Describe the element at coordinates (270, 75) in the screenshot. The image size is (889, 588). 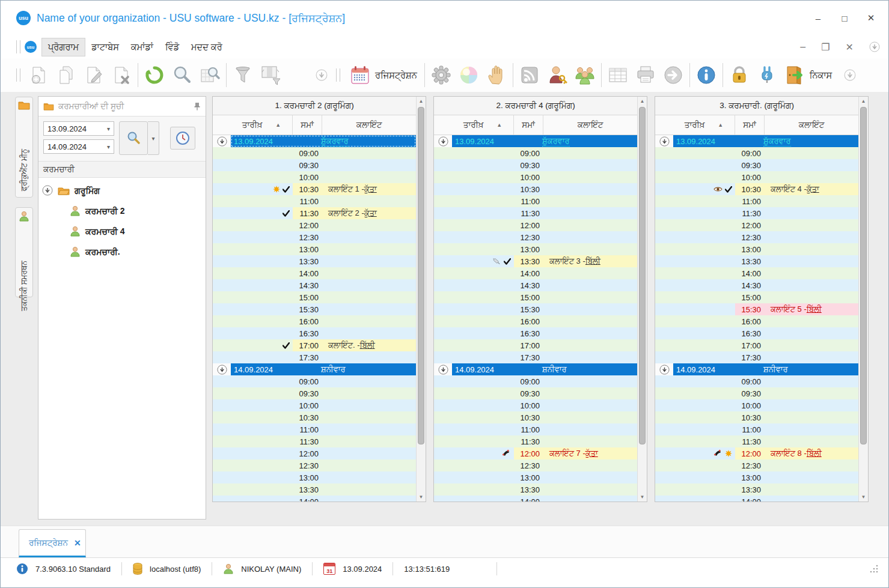
I see `filter-columns-button` at that location.